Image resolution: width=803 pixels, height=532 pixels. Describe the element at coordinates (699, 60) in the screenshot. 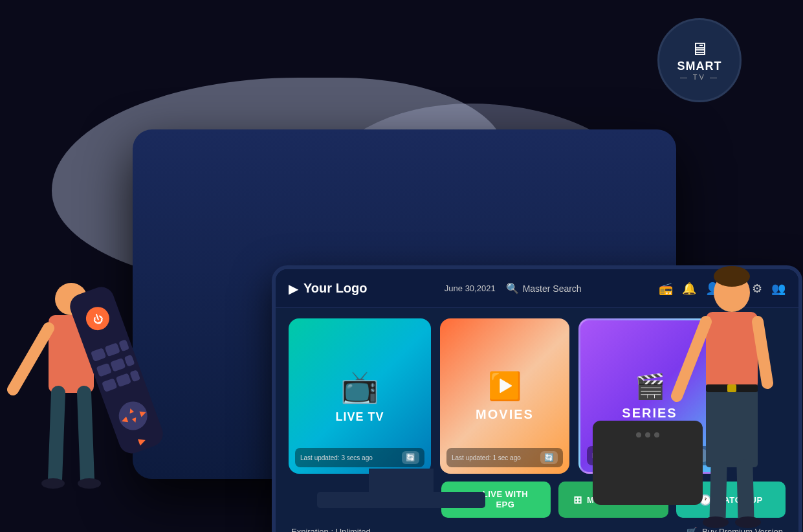

I see `smart-tv-badge: 🖥 SMART — TV —` at that location.